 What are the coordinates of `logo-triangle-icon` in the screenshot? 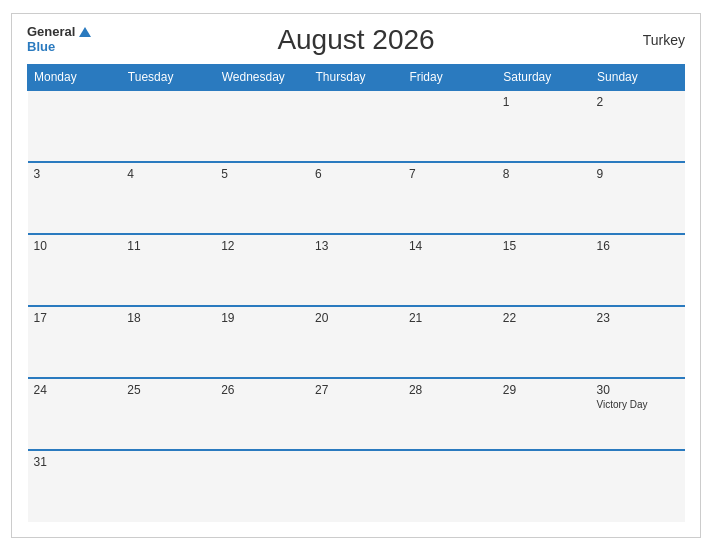 It's located at (85, 32).